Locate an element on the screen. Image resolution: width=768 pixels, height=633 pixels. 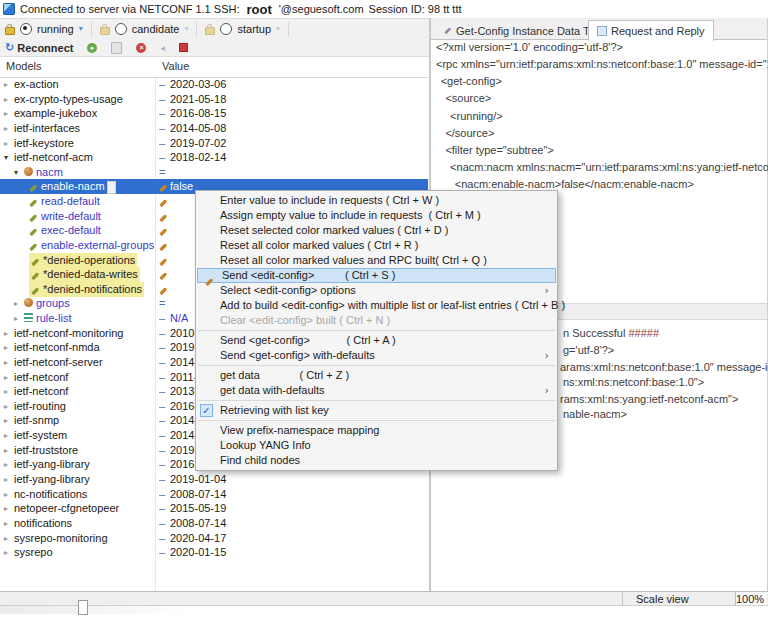
tree-row: ▾nacm= is located at coordinates (214, 172).